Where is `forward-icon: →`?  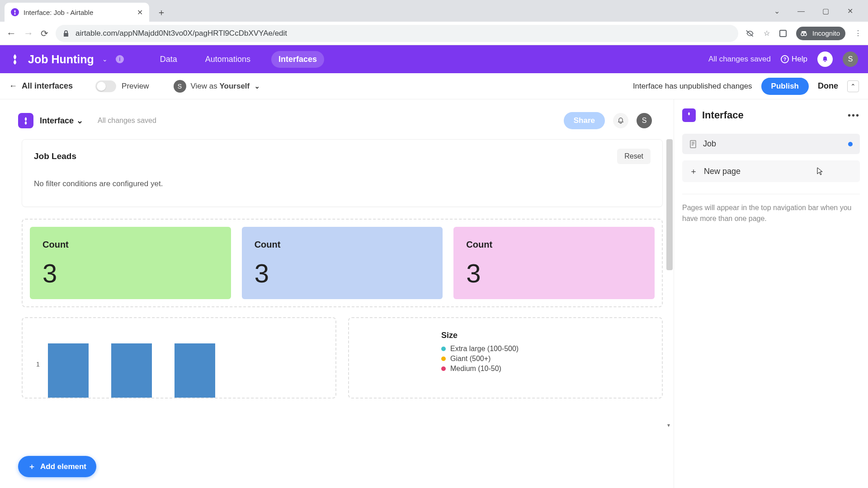 forward-icon: → is located at coordinates (28, 33).